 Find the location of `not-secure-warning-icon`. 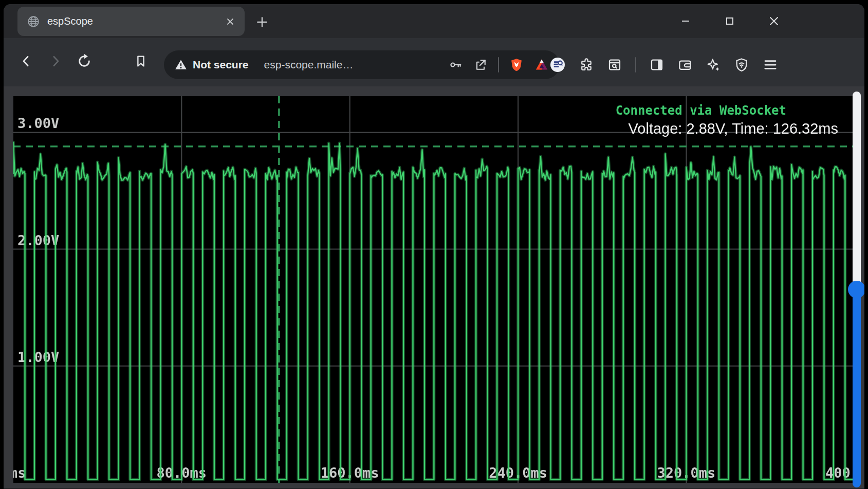

not-secure-warning-icon is located at coordinates (181, 65).